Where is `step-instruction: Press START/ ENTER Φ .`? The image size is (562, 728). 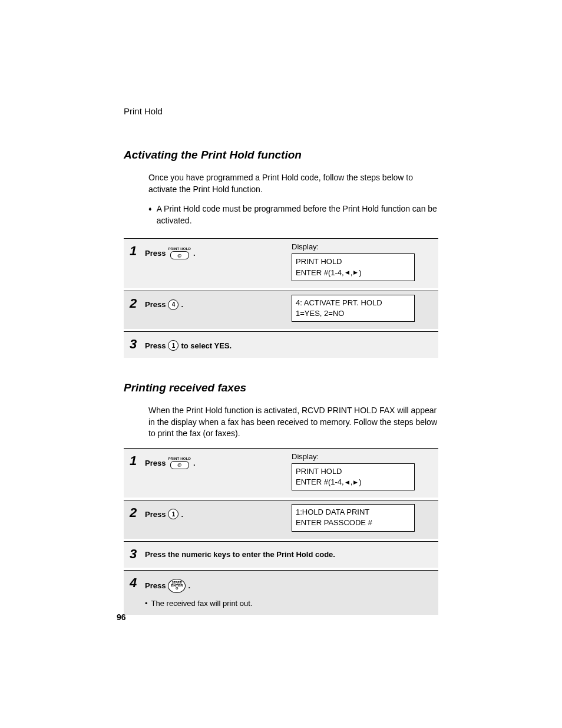
step-instruction: Press START/ ENTER Φ . is located at coordinates (167, 586).